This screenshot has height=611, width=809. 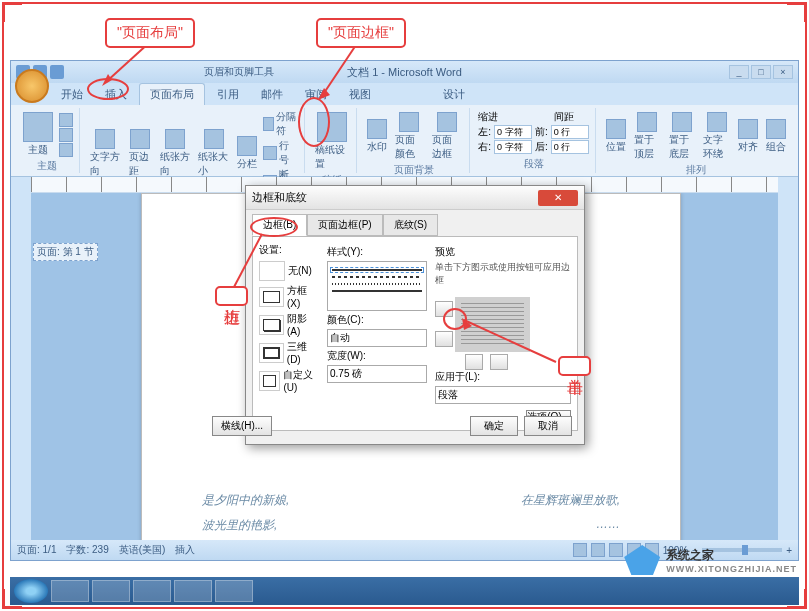 I want to click on status-lang: 英语(美国), so click(x=142, y=550).